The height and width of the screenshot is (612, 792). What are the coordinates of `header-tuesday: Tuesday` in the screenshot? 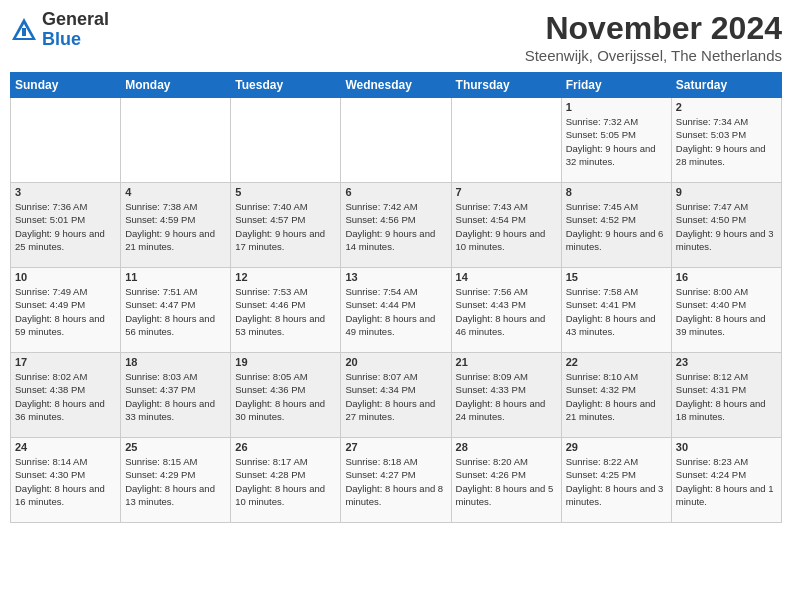 It's located at (286, 86).